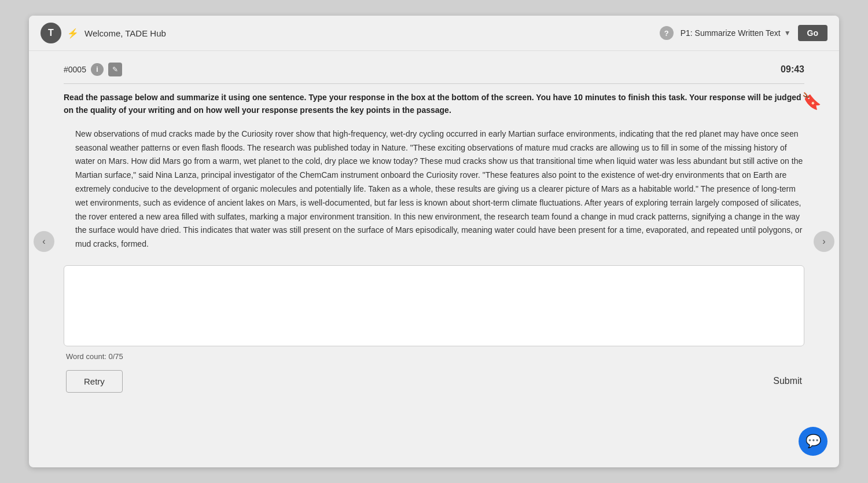 The image size is (868, 483). What do you see at coordinates (813, 441) in the screenshot?
I see `chat-bubble: 💬` at bounding box center [813, 441].